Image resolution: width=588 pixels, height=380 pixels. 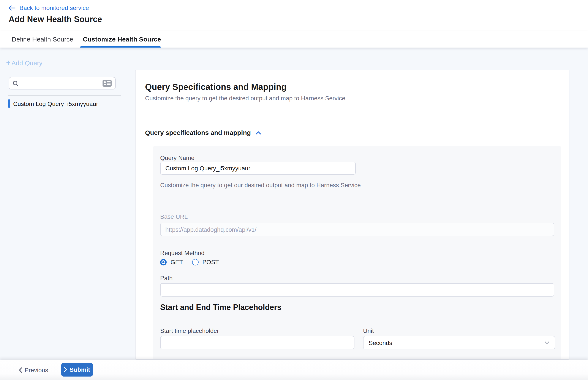 I want to click on tab-customize-health-source: Customize Health Source, so click(x=122, y=39).